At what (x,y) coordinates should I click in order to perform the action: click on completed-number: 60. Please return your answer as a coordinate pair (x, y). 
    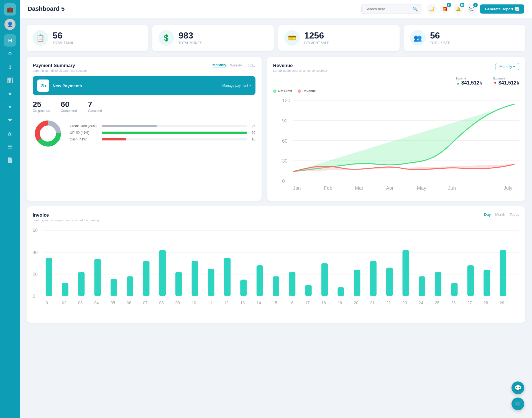
    Looking at the image, I should click on (69, 104).